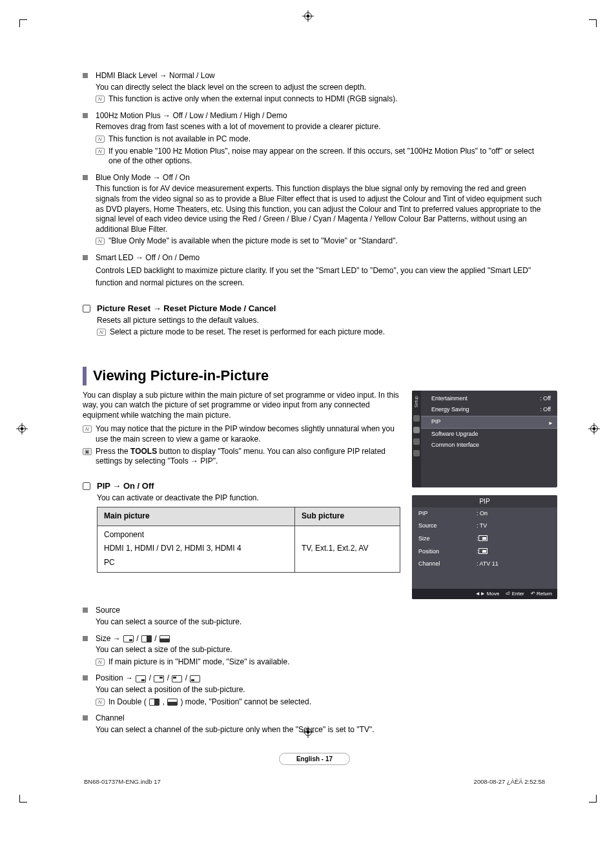 The image size is (616, 849). I want to click on move-hint: ◄► Move, so click(488, 594).